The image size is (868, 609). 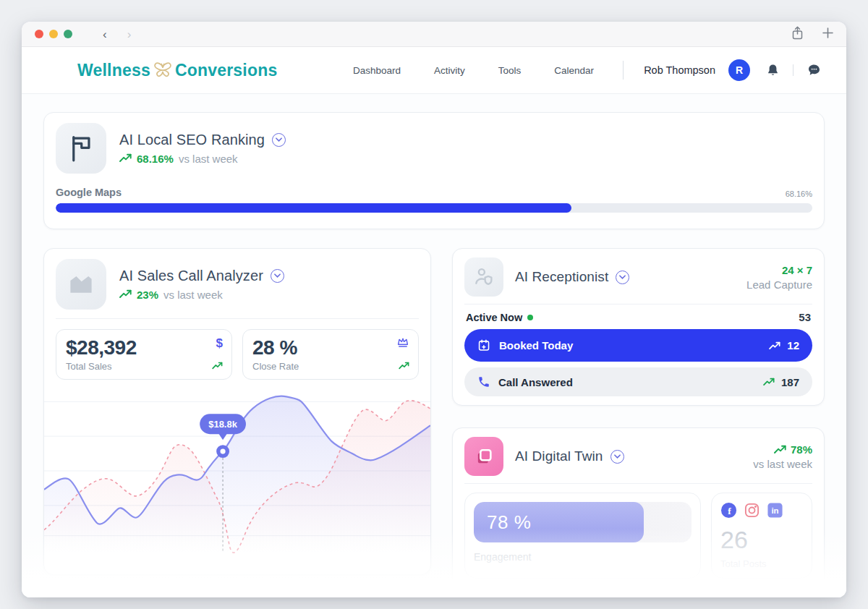 I want to click on card-title: AI Local SEO Ranking, so click(x=192, y=140).